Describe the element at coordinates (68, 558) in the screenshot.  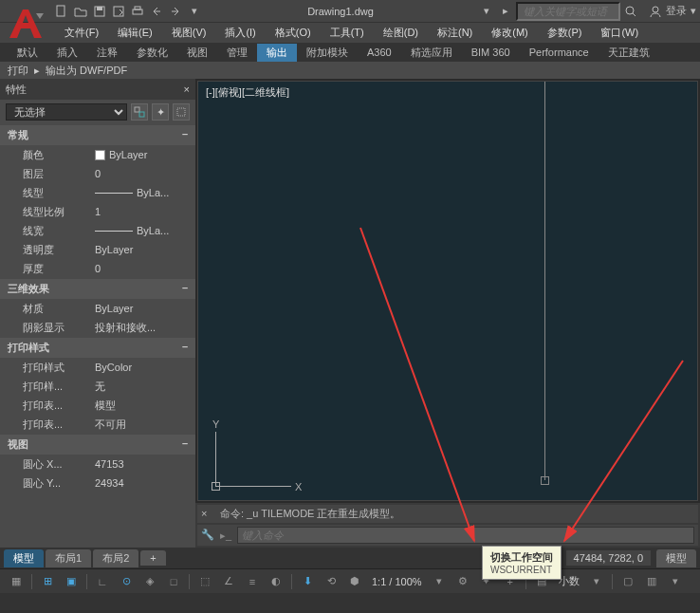
I see `layout-tab-1: 布局1` at that location.